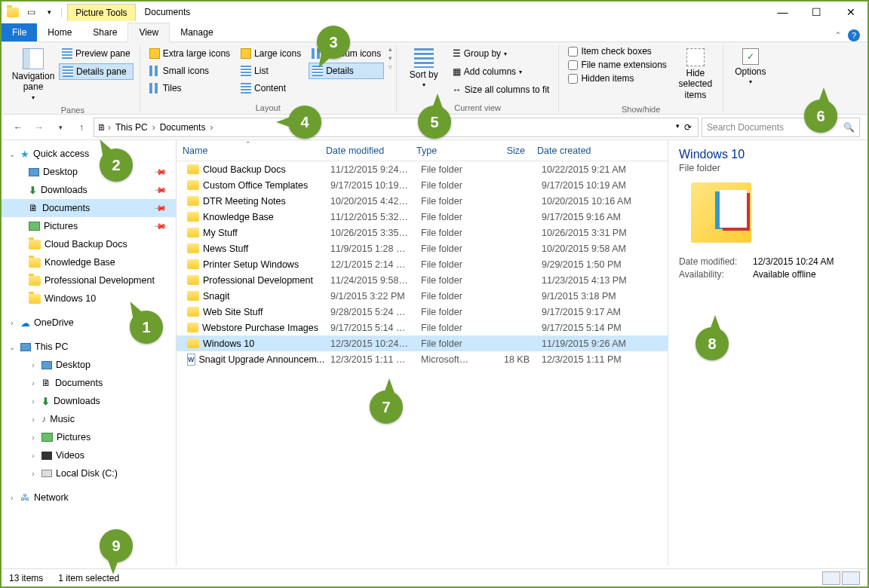 The image size is (869, 588). What do you see at coordinates (97, 54) in the screenshot?
I see `preview-pane-button: Preview pane` at bounding box center [97, 54].